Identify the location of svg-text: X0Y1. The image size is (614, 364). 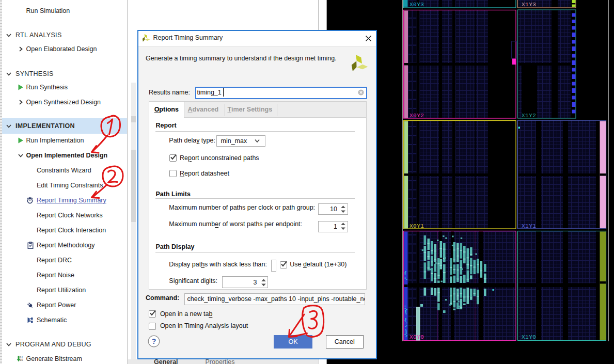
(417, 226).